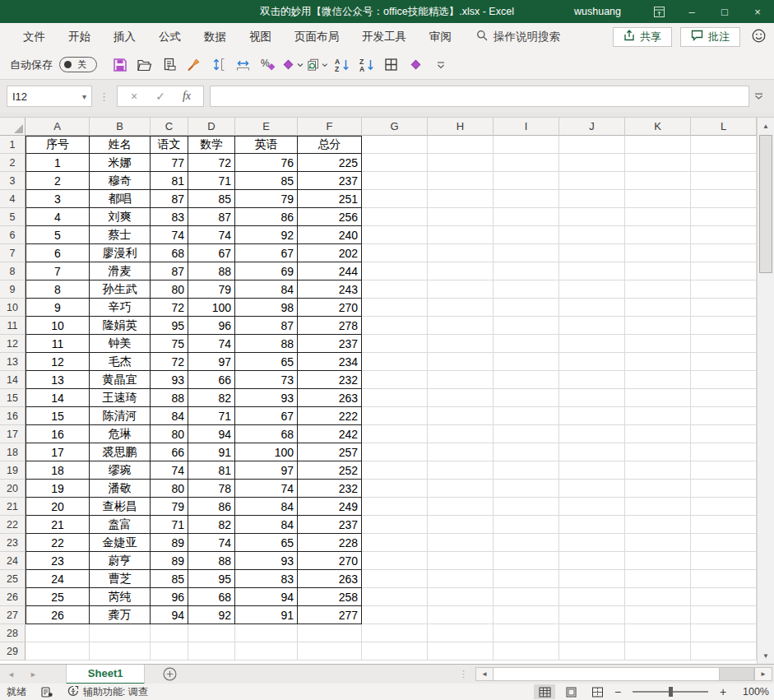  Describe the element at coordinates (49, 96) in the screenshot. I see `name-box: I12 ▾` at that location.